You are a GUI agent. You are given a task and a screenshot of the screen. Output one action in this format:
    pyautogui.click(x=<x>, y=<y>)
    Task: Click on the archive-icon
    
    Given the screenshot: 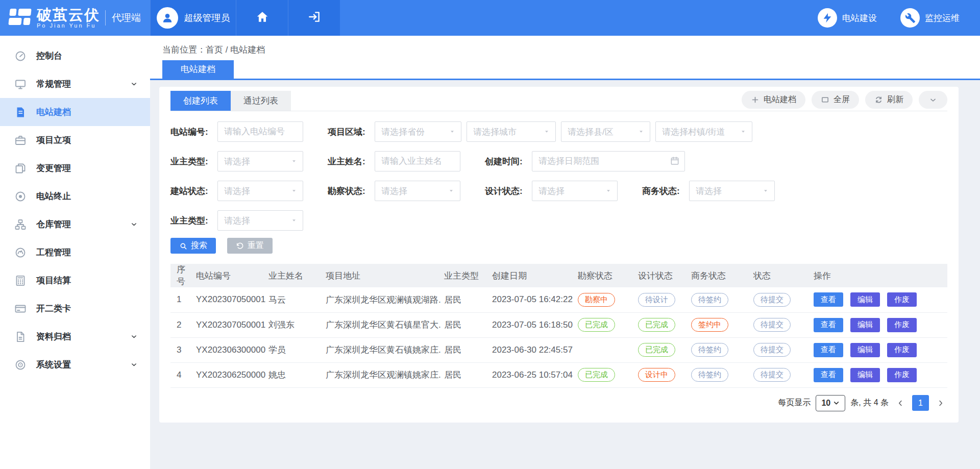 What is the action you would take?
    pyautogui.click(x=20, y=337)
    